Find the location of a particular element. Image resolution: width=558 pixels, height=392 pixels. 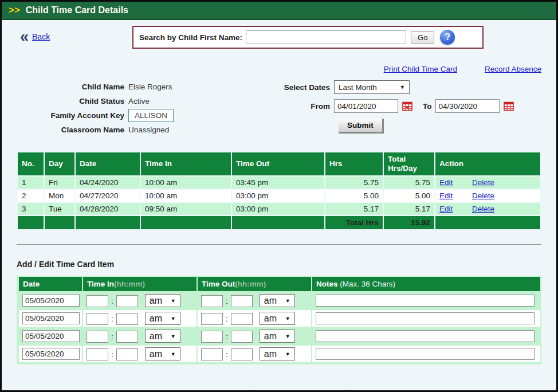

back-link: « Back is located at coordinates (35, 37).